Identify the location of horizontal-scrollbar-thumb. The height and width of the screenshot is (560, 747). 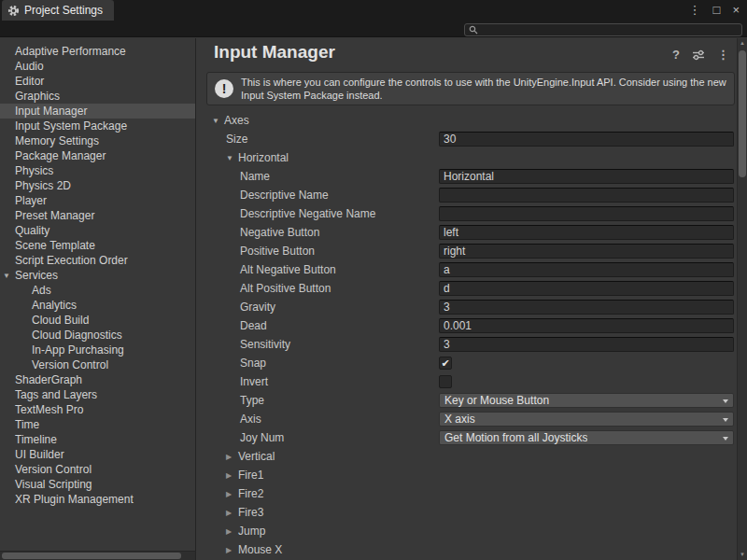
(92, 556).